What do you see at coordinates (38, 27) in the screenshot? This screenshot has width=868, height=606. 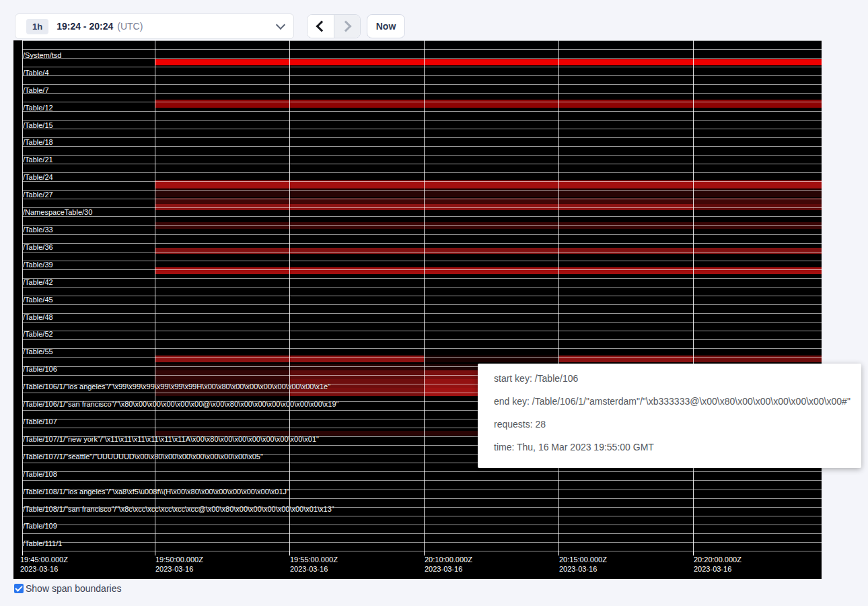 I see `time-range-preset-badge: 1h` at bounding box center [38, 27].